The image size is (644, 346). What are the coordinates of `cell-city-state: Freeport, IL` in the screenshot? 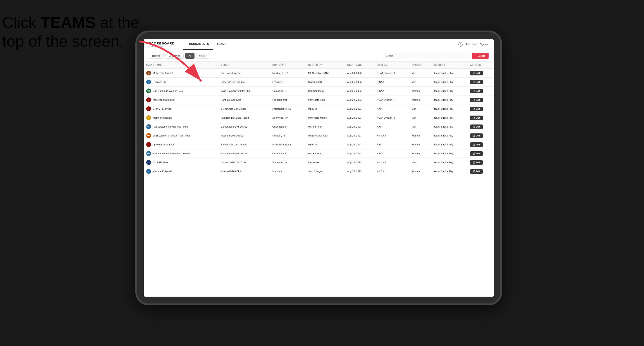 It's located at (288, 82).